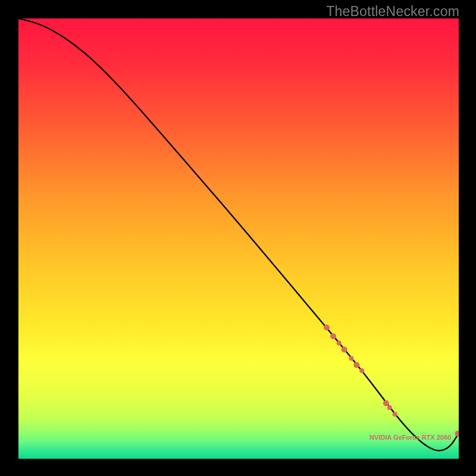 The image size is (476, 476). Describe the element at coordinates (411, 437) in the screenshot. I see `gpu-annotation: NVIDIA GeForce RTX 2060` at that location.